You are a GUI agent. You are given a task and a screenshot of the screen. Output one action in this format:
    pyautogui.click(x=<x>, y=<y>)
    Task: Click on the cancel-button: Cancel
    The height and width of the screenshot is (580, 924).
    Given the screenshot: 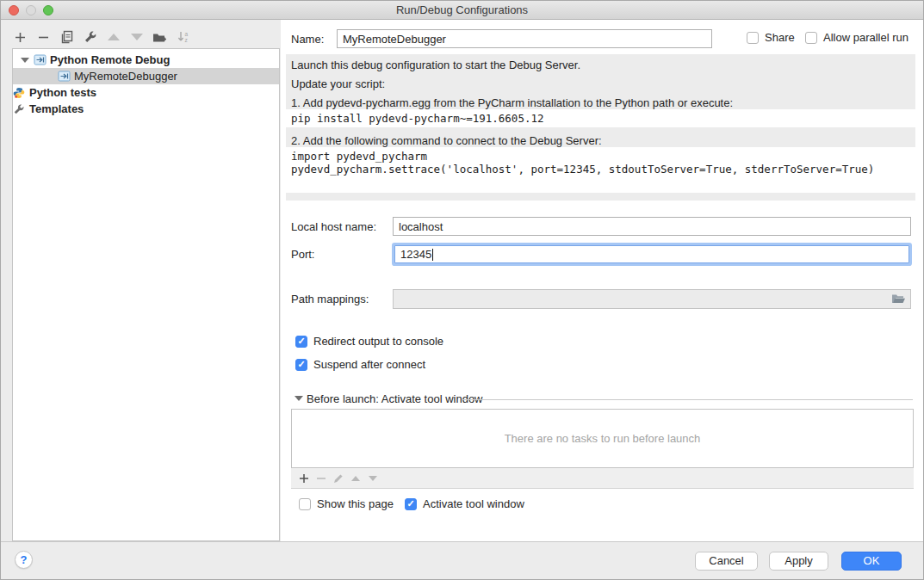 What is the action you would take?
    pyautogui.click(x=727, y=561)
    